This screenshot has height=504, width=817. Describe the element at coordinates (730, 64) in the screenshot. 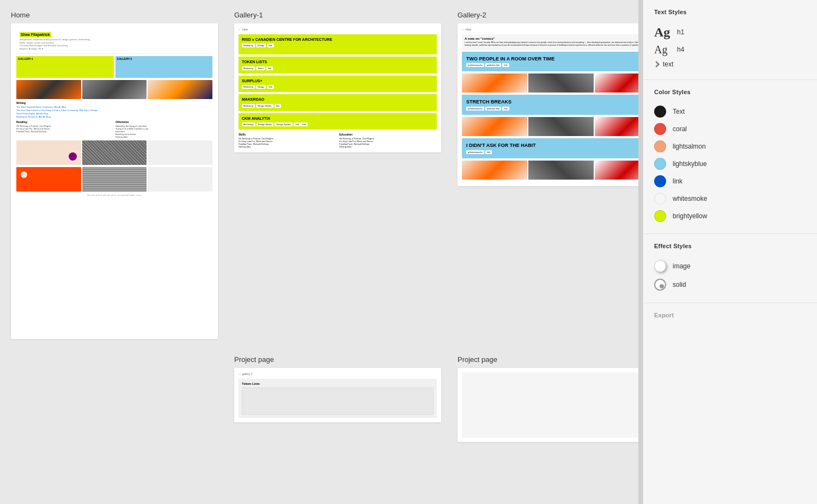

I see `text-style-text: text` at that location.